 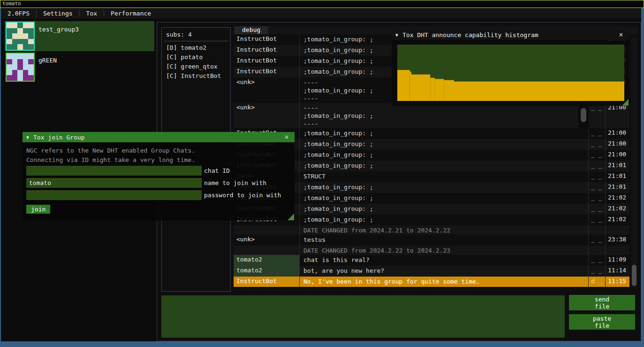 What do you see at coordinates (266, 271) in the screenshot?
I see `sender-name: tomato2` at bounding box center [266, 271].